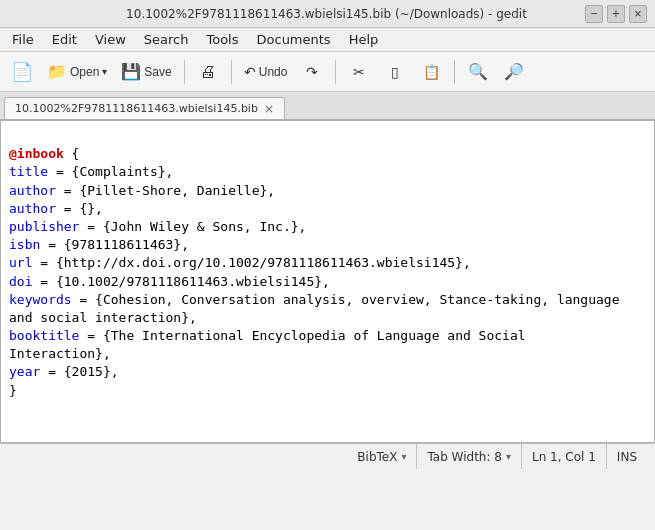 This screenshot has width=655, height=530. I want to click on titlebar: 10.1002%2F9781118611463.wbielsi145.bib (…, so click(328, 14).